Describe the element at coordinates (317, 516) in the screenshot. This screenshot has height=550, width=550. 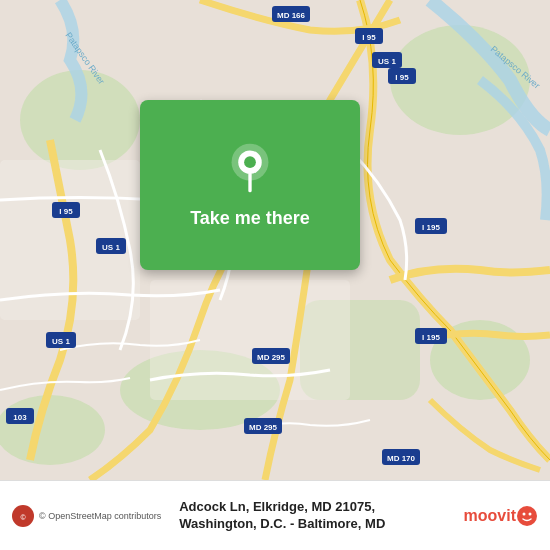
I see `address-text: Adcock Ln, Elkridge, MD 21075, Washingto…` at that location.